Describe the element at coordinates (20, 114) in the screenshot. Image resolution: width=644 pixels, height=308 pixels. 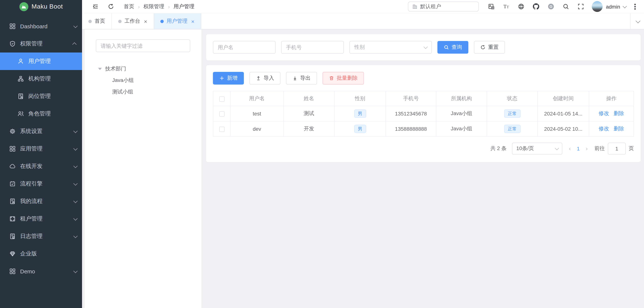
I see `users-icon` at that location.